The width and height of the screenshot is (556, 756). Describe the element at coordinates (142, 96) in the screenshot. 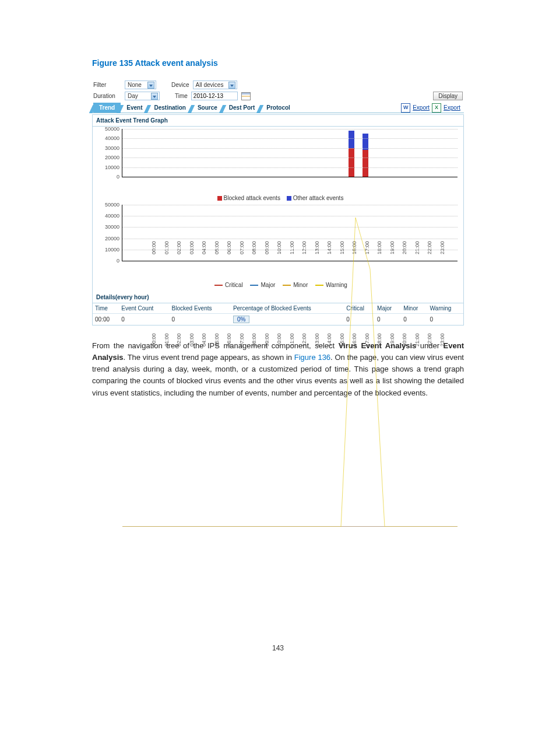

I see `duration-select: Day` at that location.